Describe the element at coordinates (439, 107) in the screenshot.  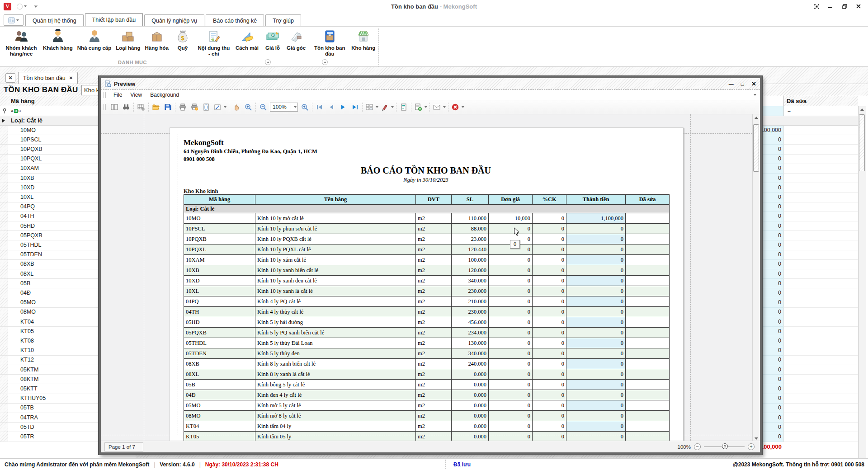
I see `mail-button` at that location.